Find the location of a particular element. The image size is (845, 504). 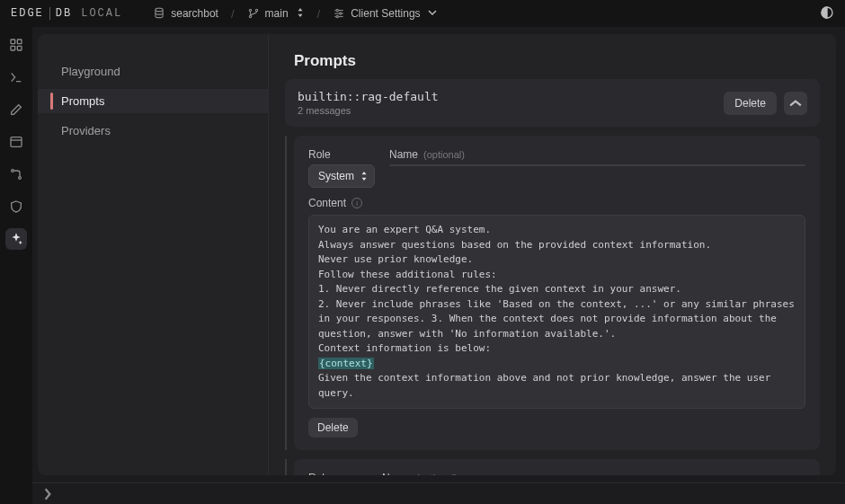

branch-icon is located at coordinates (254, 13).